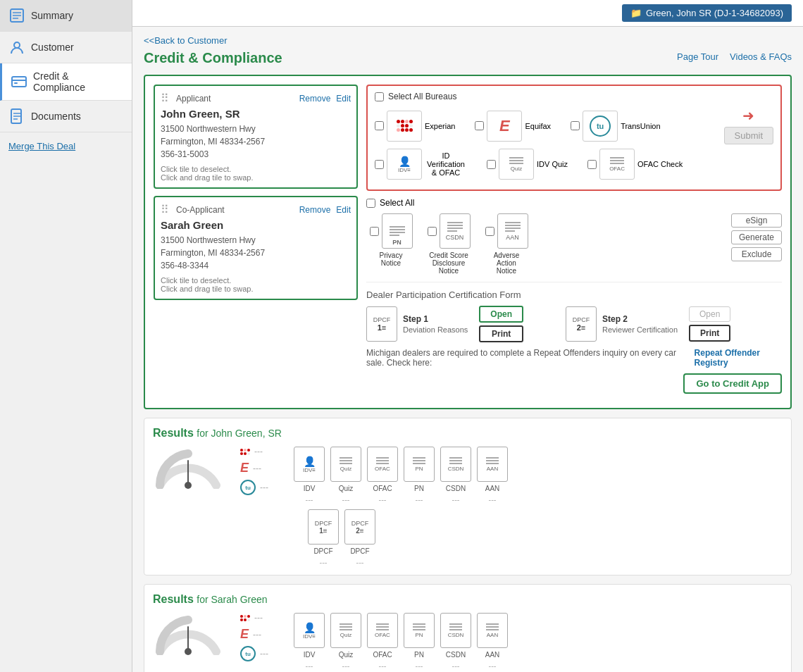 The width and height of the screenshot is (803, 672). What do you see at coordinates (710, 324) in the screenshot?
I see `dpcf-step2-btns: Open Print` at bounding box center [710, 324].